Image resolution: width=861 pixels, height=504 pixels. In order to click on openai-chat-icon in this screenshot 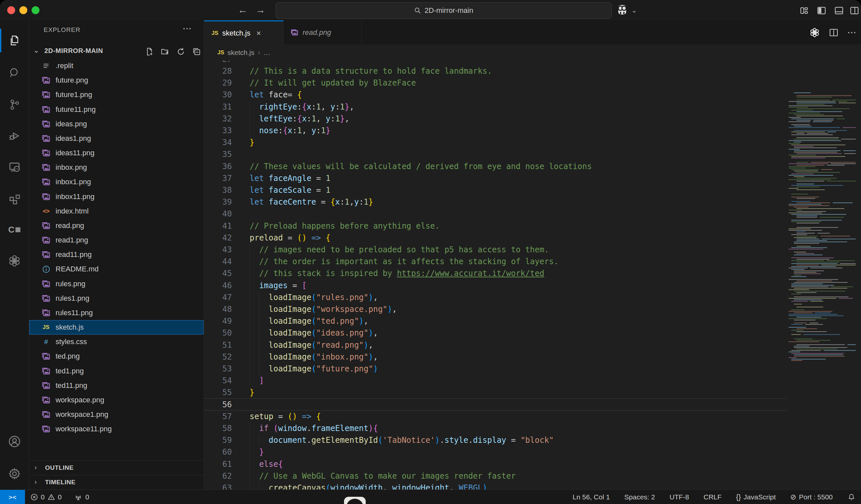, I will do `click(815, 33)`.